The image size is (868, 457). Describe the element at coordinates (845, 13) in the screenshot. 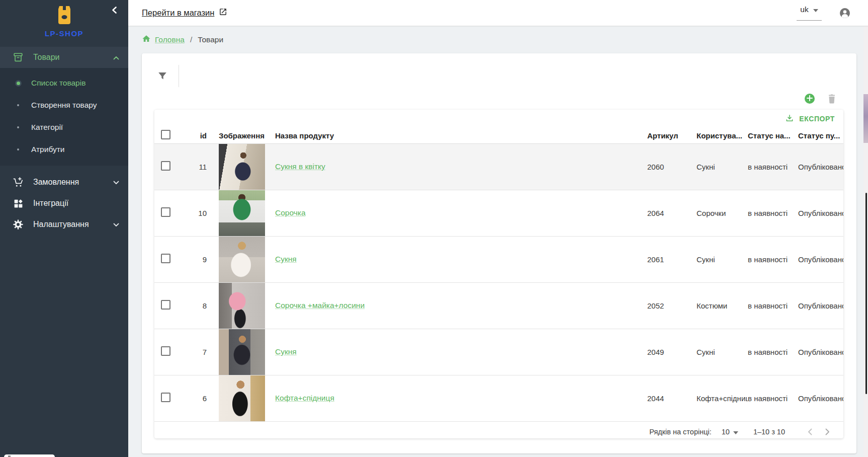

I see `account-button` at that location.